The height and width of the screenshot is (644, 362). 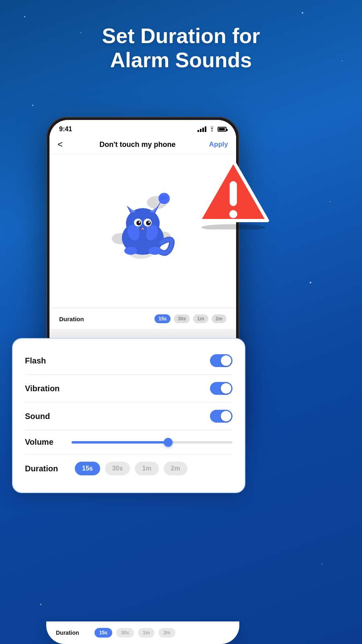 What do you see at coordinates (129, 416) in the screenshot?
I see `sound-row: Sound` at bounding box center [129, 416].